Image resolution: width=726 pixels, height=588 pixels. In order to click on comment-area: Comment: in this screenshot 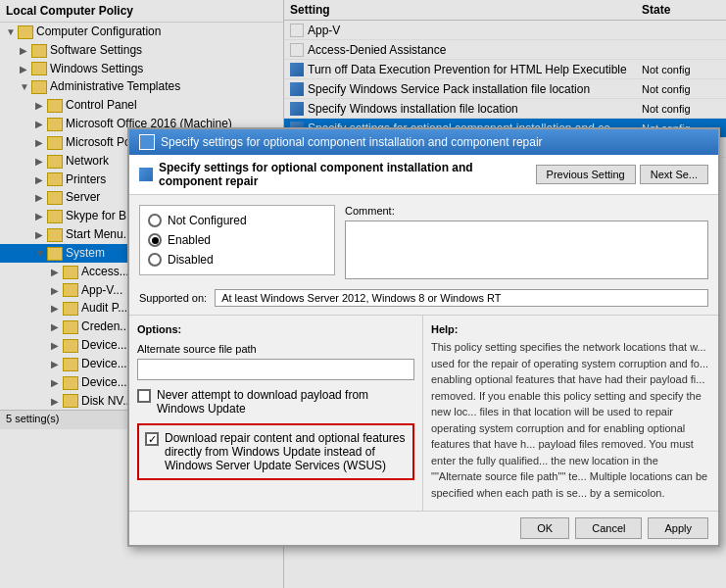, I will do `click(527, 242)`.